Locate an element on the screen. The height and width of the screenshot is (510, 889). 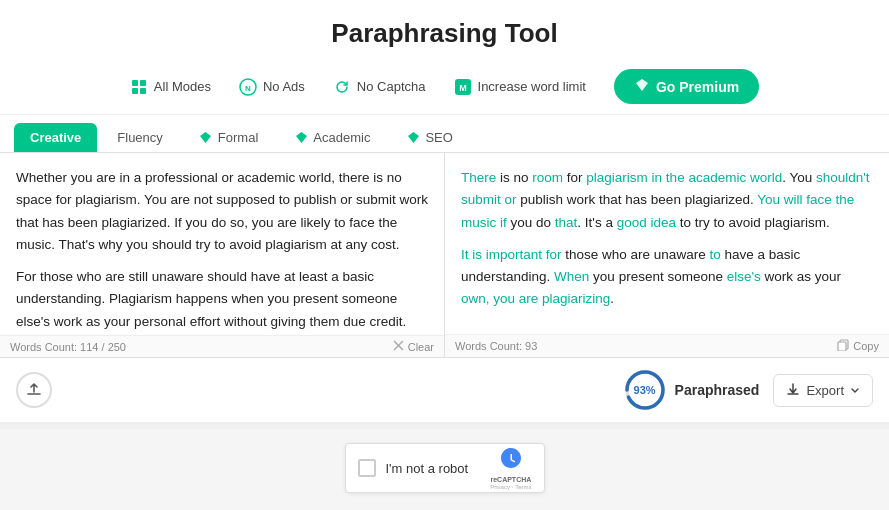
tab-fluency-label: Fluency is located at coordinates (140, 138).